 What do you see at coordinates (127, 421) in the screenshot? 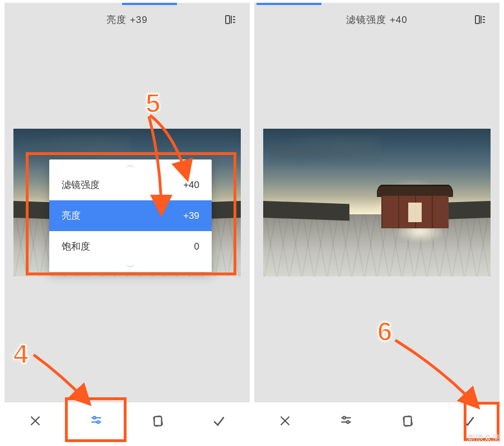
I see `editor-bottom-toolbar` at bounding box center [127, 421].